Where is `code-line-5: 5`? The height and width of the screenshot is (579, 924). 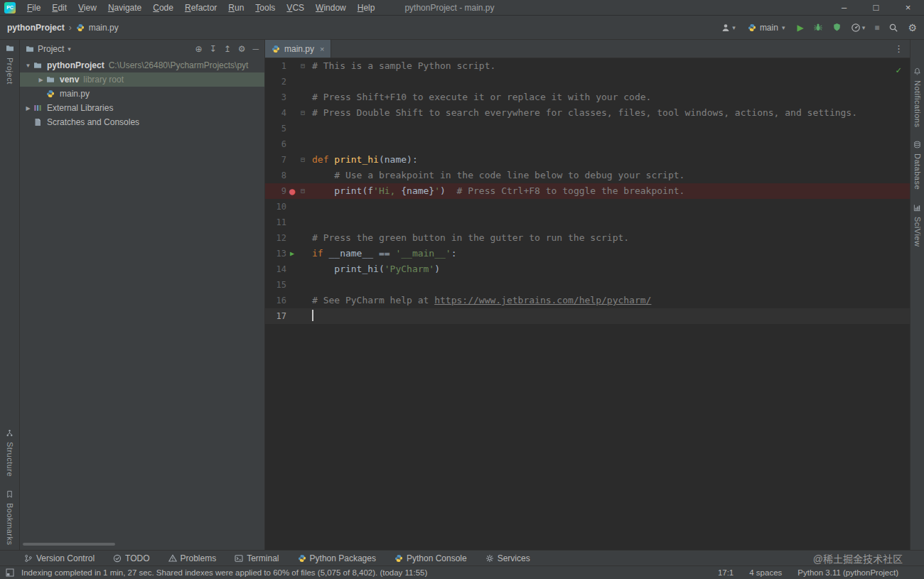 code-line-5: 5 is located at coordinates (587, 129).